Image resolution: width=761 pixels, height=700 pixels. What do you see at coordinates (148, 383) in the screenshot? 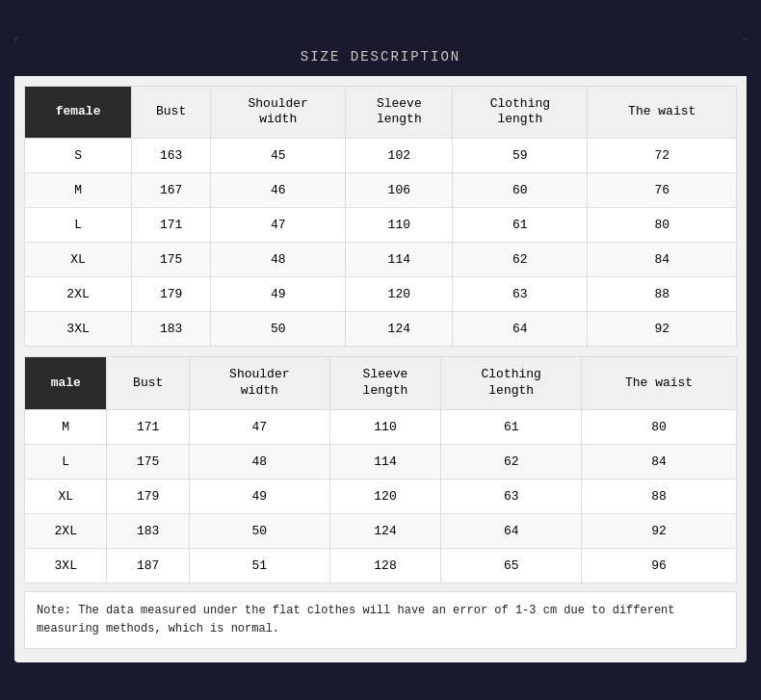
I see `male-col-bust: Bust` at bounding box center [148, 383].